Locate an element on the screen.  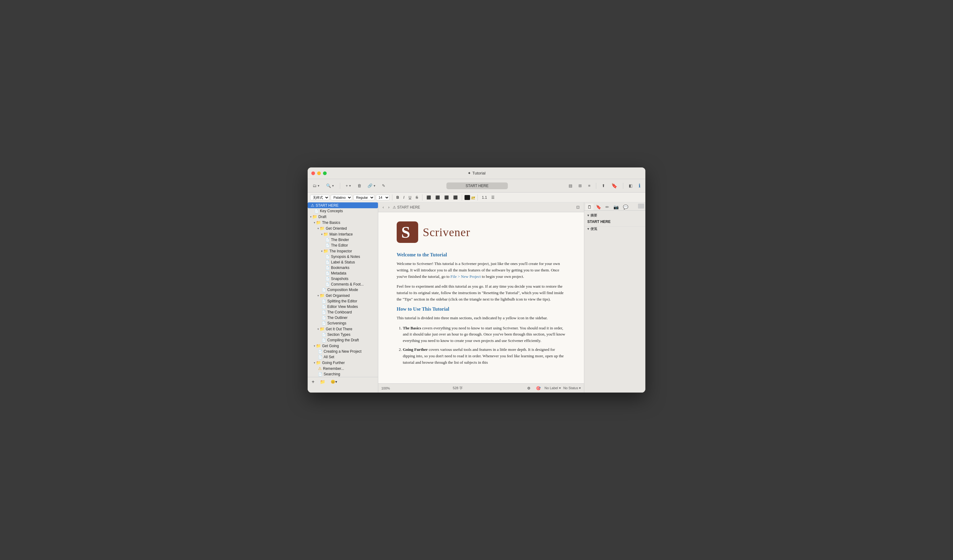
add-button: + ▼ is located at coordinates (349, 186).